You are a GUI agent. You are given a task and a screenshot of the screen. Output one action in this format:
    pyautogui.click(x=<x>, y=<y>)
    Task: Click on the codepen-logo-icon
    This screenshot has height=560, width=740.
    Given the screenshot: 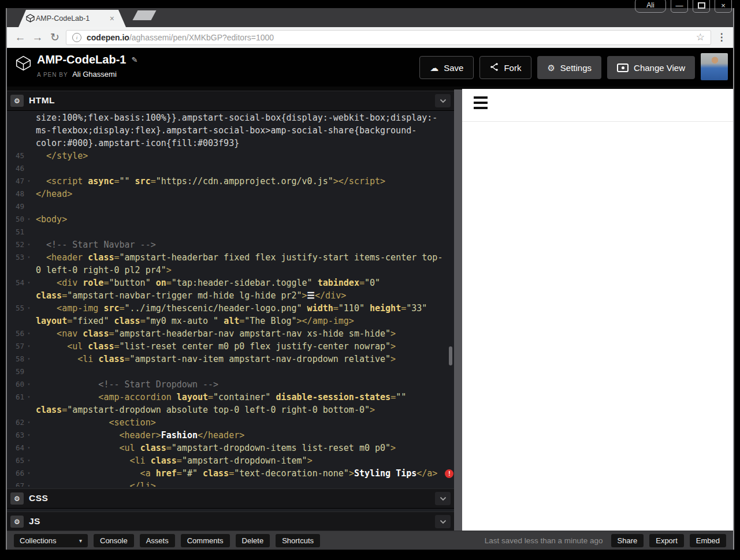 What is the action you would take?
    pyautogui.click(x=23, y=65)
    